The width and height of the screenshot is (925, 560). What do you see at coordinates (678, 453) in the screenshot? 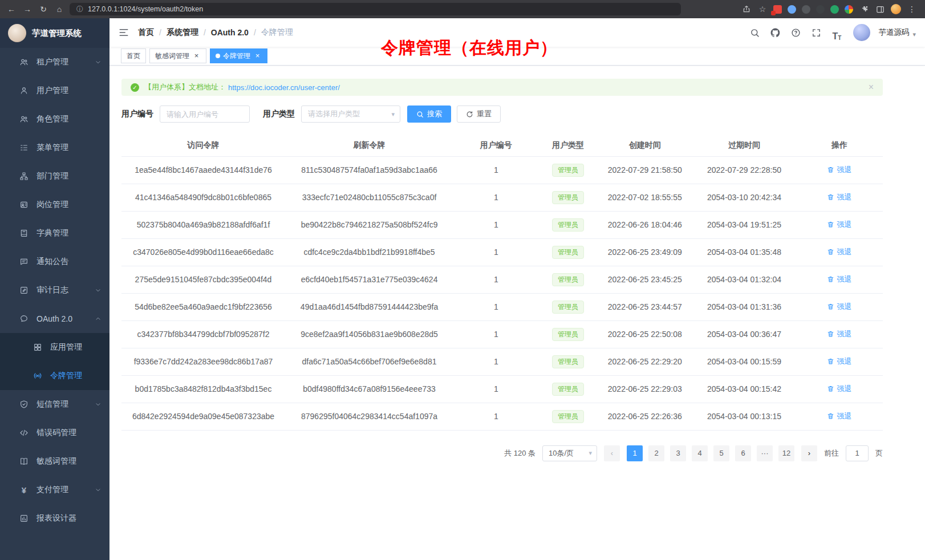
I see `page-button-3: 3` at bounding box center [678, 453].